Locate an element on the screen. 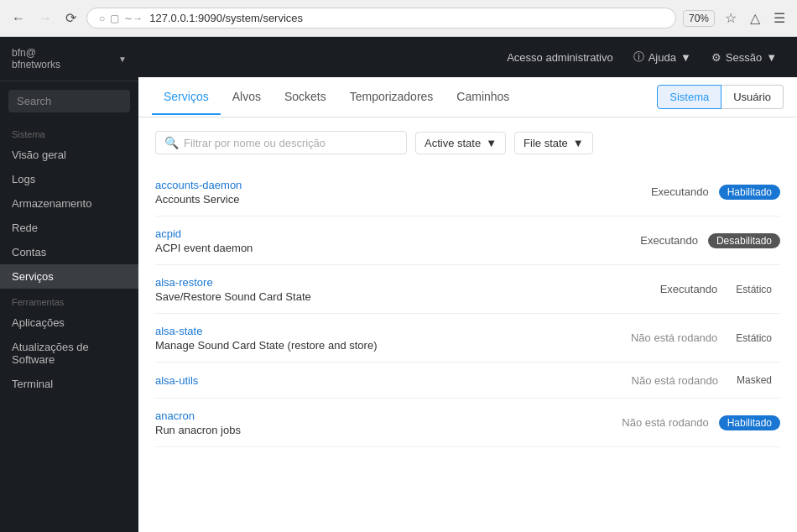  search-icon: 🔍 is located at coordinates (171, 143).